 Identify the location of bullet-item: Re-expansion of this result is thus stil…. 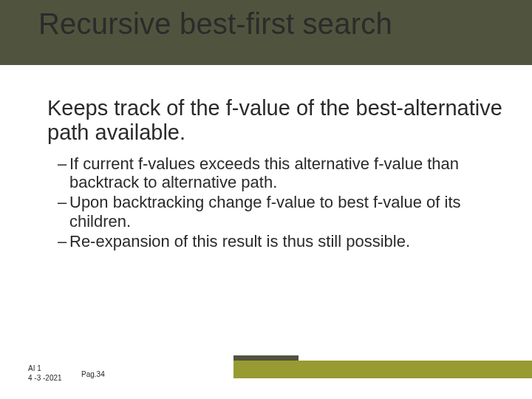
(282, 241).